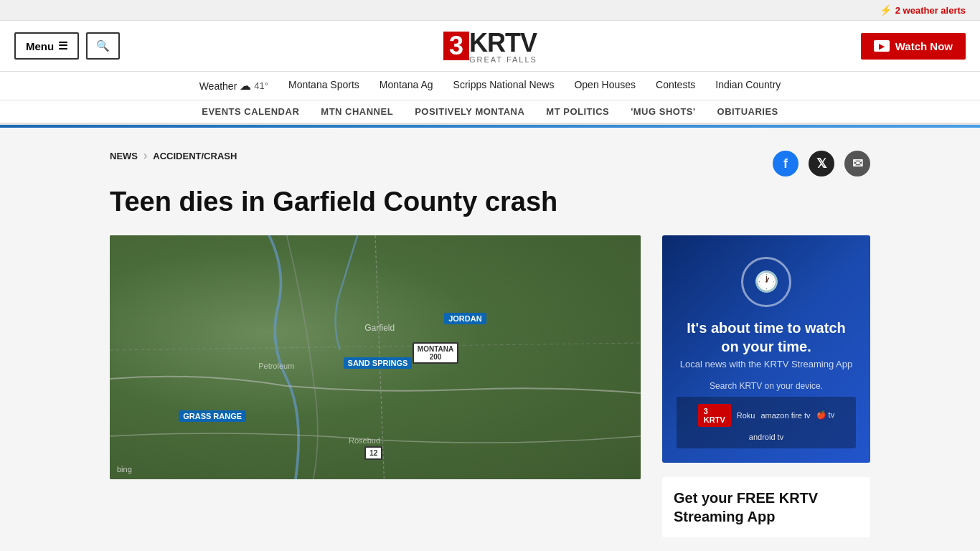  I want to click on clock-icon: 🕐, so click(766, 282).